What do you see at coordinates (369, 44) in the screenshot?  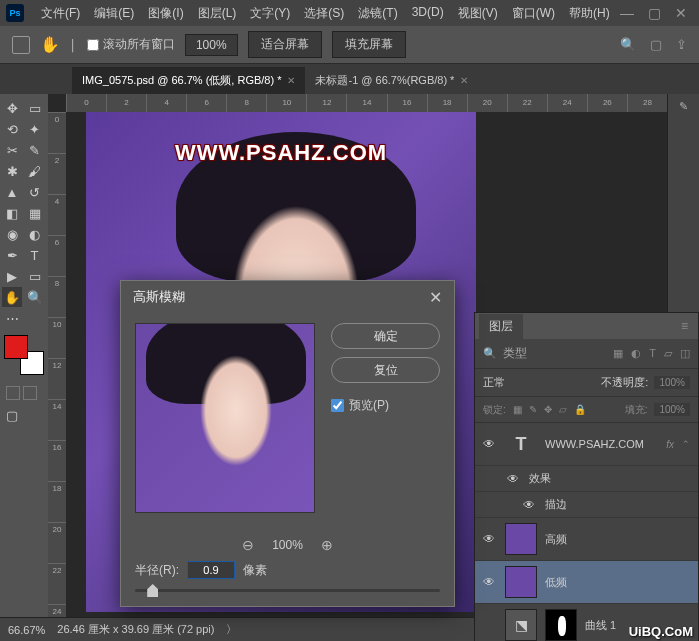 I see `fill-screen-button: 填充屏幕` at bounding box center [369, 44].